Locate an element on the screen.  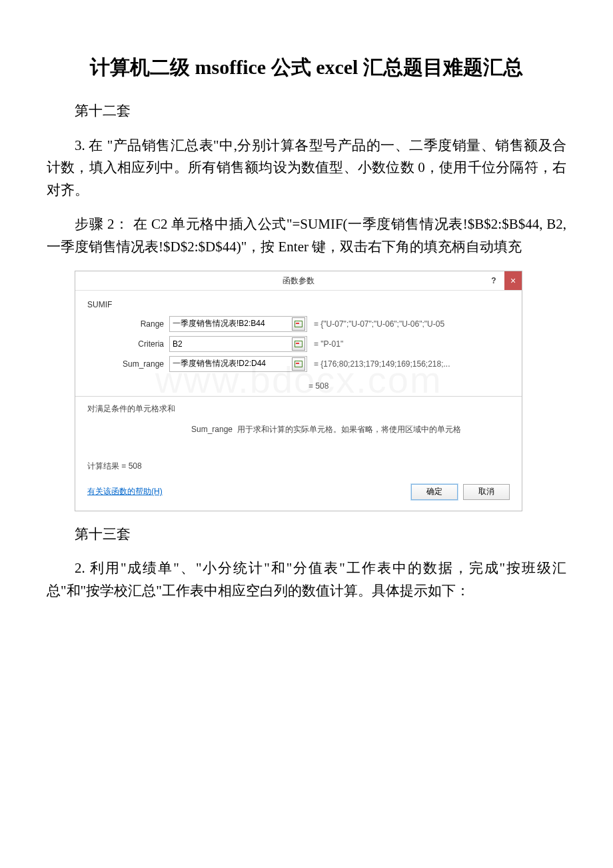
sumrange-field is located at coordinates (231, 364).